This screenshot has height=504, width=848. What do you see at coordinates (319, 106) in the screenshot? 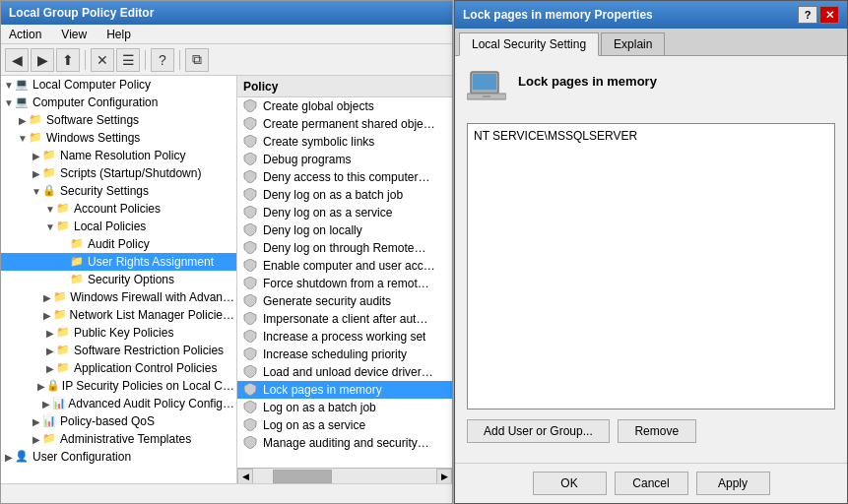
I see `policy-label-0: Create global objects` at bounding box center [319, 106].